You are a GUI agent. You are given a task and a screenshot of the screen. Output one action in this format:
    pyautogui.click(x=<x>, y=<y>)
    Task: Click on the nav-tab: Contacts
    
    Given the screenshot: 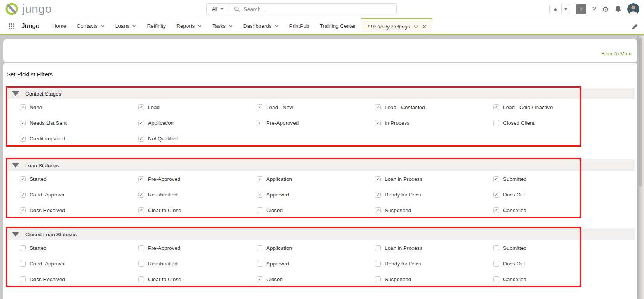 What is the action you would take?
    pyautogui.click(x=90, y=26)
    